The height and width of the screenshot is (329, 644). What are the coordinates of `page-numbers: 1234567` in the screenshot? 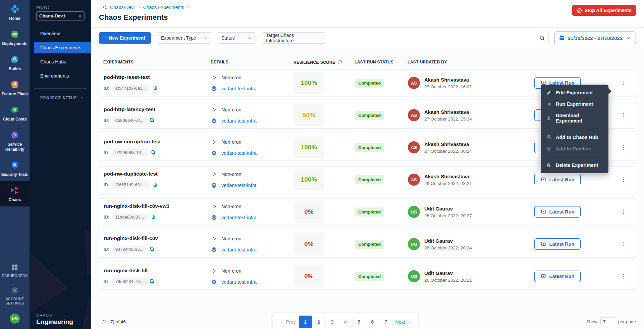 It's located at (346, 322).